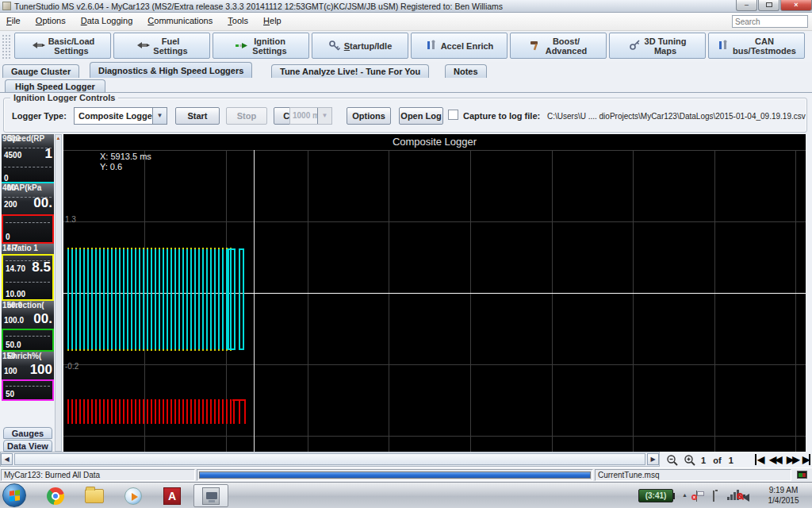 This screenshot has height=508, width=812. What do you see at coordinates (133, 496) in the screenshot?
I see `media-player-icon` at bounding box center [133, 496].